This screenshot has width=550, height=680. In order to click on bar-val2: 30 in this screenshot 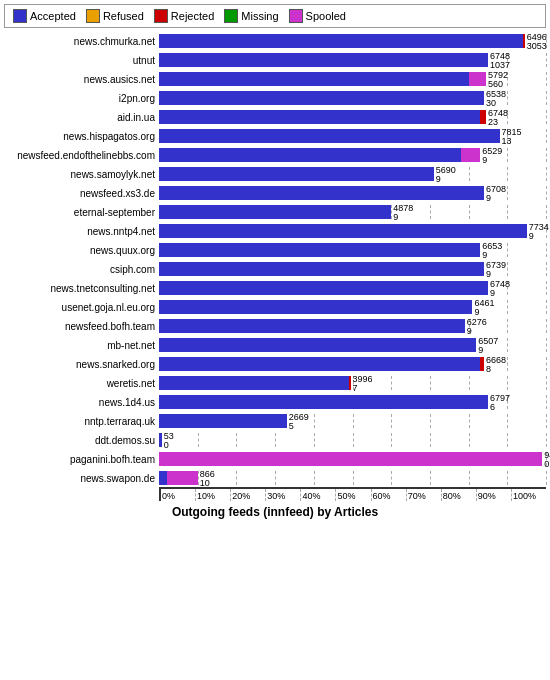, I will do `click(496, 104)`.